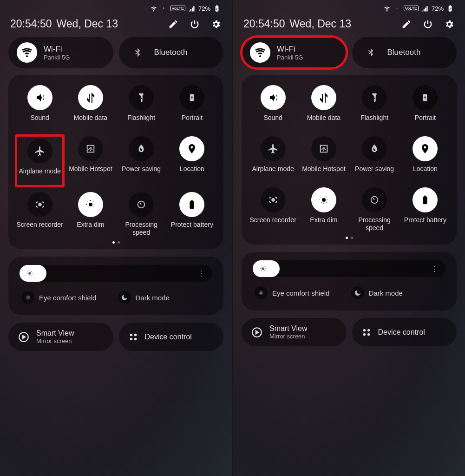  I want to click on wifi-subtitle: Pankil 5G, so click(290, 58).